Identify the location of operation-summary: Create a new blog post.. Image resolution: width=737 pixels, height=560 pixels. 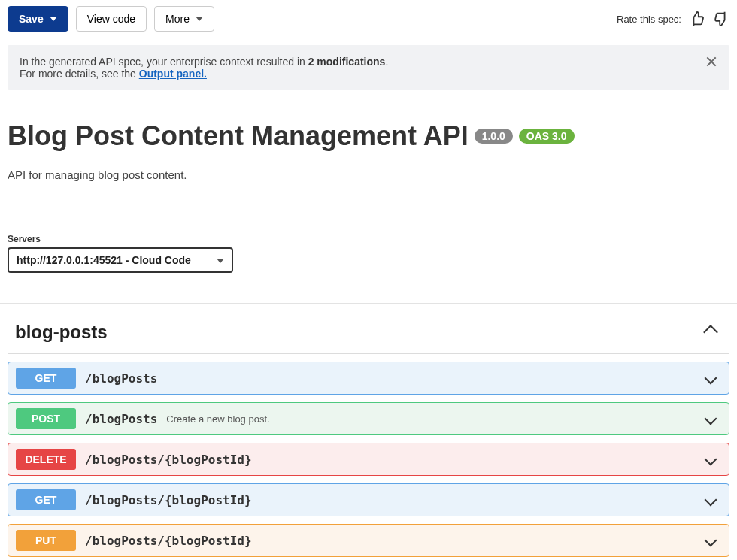
(218, 419).